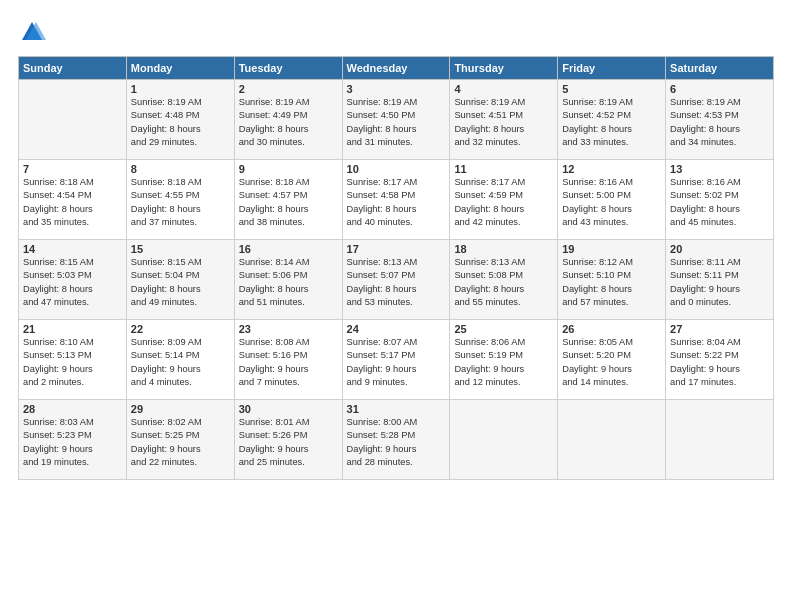  What do you see at coordinates (396, 329) in the screenshot?
I see `day-number: 24` at bounding box center [396, 329].